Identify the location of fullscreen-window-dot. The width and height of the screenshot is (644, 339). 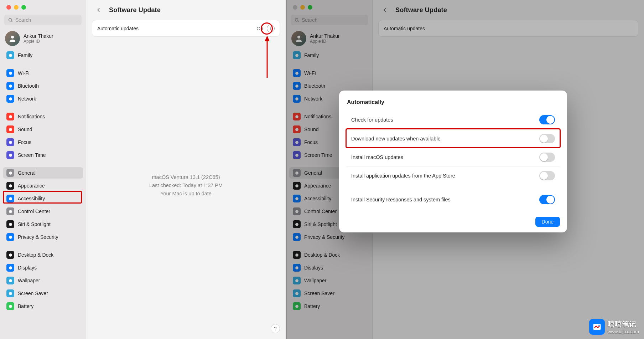
(24, 7).